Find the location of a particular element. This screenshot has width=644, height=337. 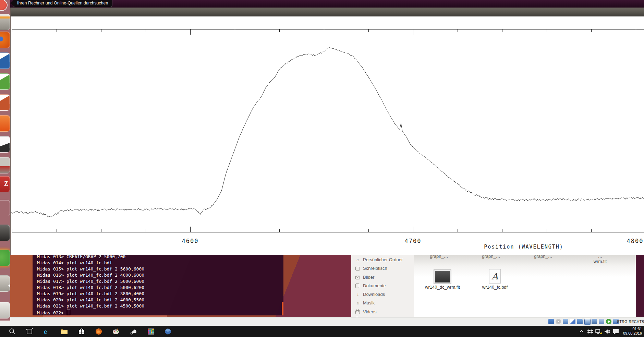

home-icon: ⌂ is located at coordinates (358, 260).